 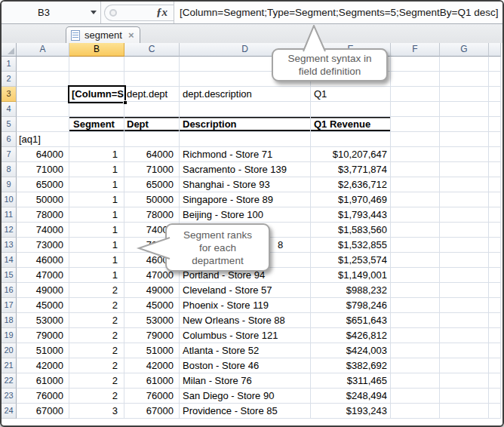 I want to click on cell-F1, so click(x=415, y=64).